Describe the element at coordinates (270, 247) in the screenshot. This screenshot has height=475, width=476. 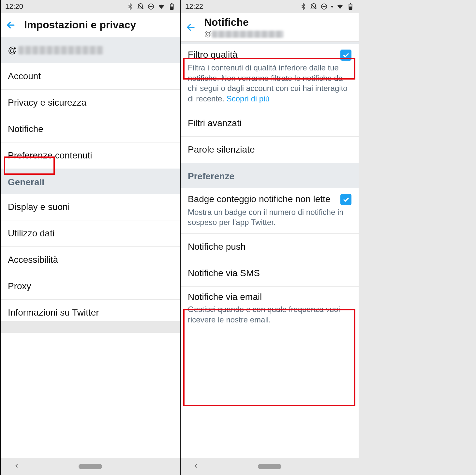
I see `push-notifications-row: Notifiche push` at that location.